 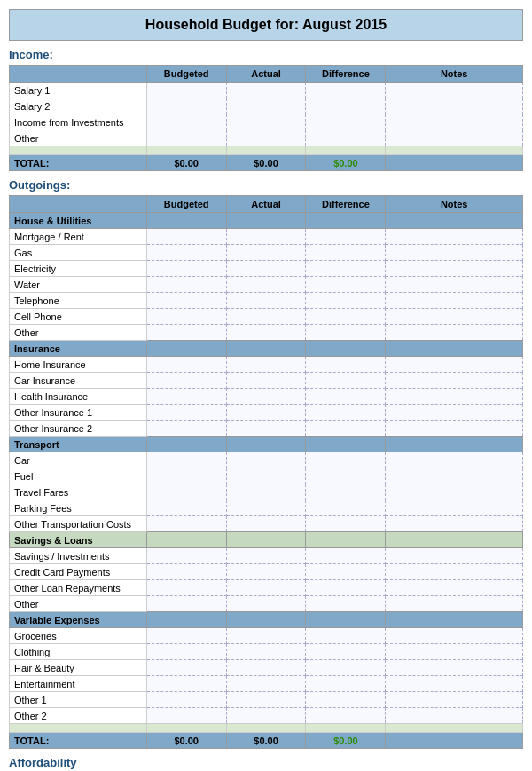 What do you see at coordinates (78, 237) in the screenshot?
I see `outgoings-row-label: Mortgage / Rent` at bounding box center [78, 237].